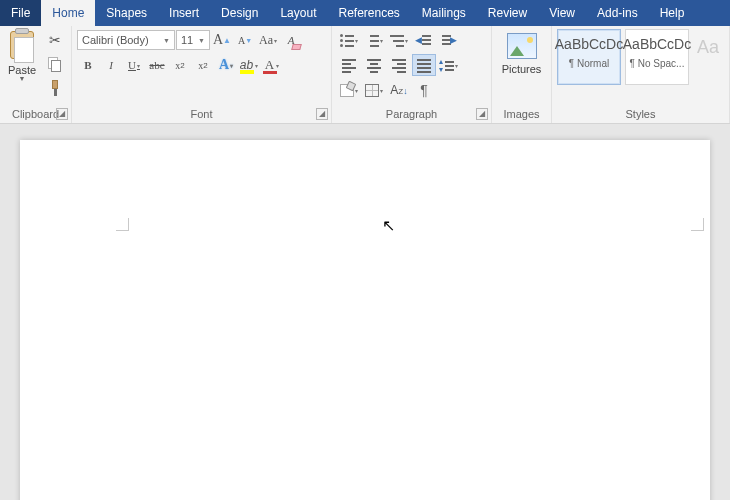 This screenshot has height=500, width=730. What do you see at coordinates (116, 40) in the screenshot?
I see `font-name-value: Calibri (Body)` at bounding box center [116, 40].